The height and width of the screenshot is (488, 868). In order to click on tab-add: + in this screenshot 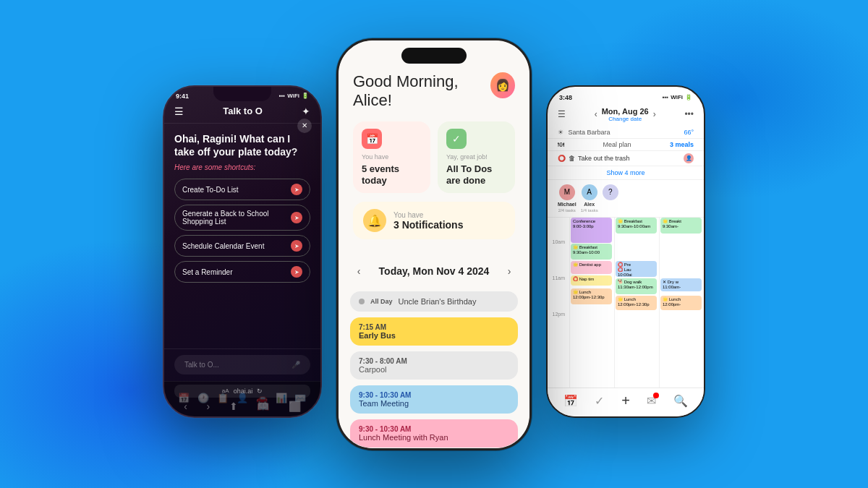, I will do `click(626, 401)`.